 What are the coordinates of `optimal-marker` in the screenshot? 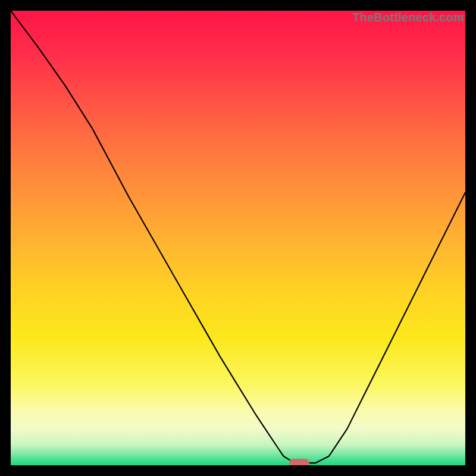 It's located at (299, 462).